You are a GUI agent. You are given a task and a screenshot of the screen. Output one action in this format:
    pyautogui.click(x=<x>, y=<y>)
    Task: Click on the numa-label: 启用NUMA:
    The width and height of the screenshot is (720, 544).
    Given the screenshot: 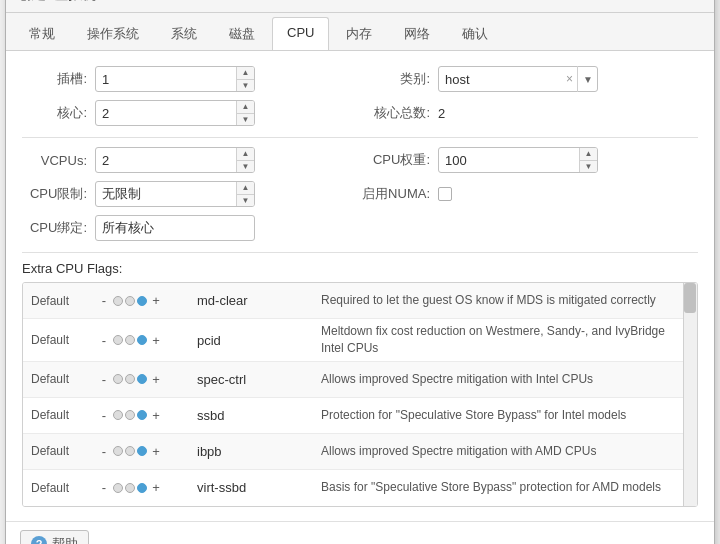 What is the action you would take?
    pyautogui.click(x=395, y=194)
    